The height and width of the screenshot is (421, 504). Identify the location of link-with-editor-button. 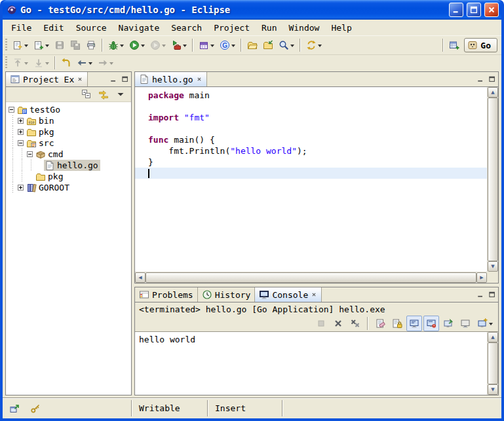
(104, 94).